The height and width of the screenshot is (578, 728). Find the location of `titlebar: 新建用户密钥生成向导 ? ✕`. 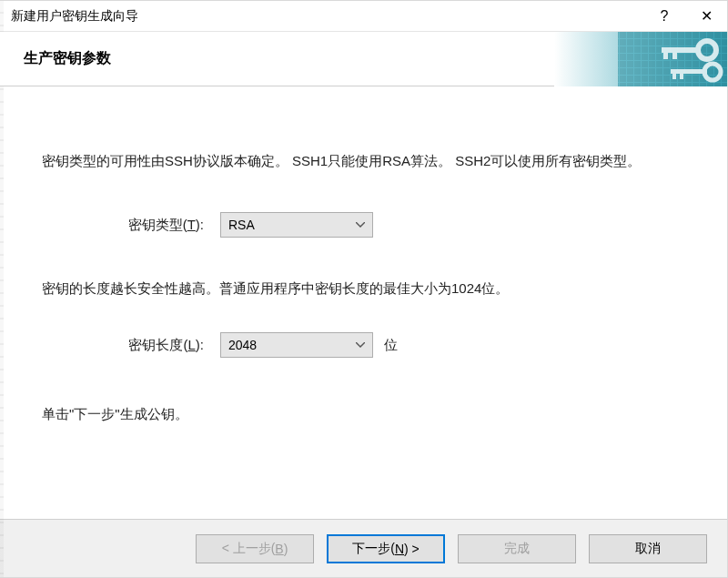

titlebar: 新建用户密钥生成向导 ? ✕ is located at coordinates (364, 16).